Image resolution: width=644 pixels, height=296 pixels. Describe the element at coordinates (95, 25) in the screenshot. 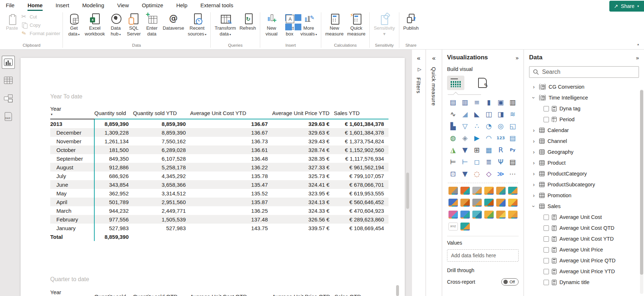

I see `excel-workbook-button: Excelworkbook` at that location.